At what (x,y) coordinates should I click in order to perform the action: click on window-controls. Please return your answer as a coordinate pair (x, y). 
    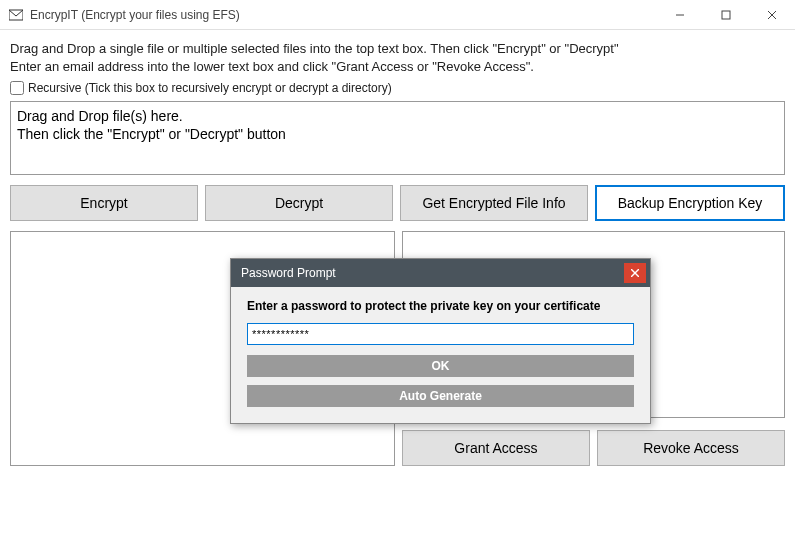
    Looking at the image, I should click on (726, 14).